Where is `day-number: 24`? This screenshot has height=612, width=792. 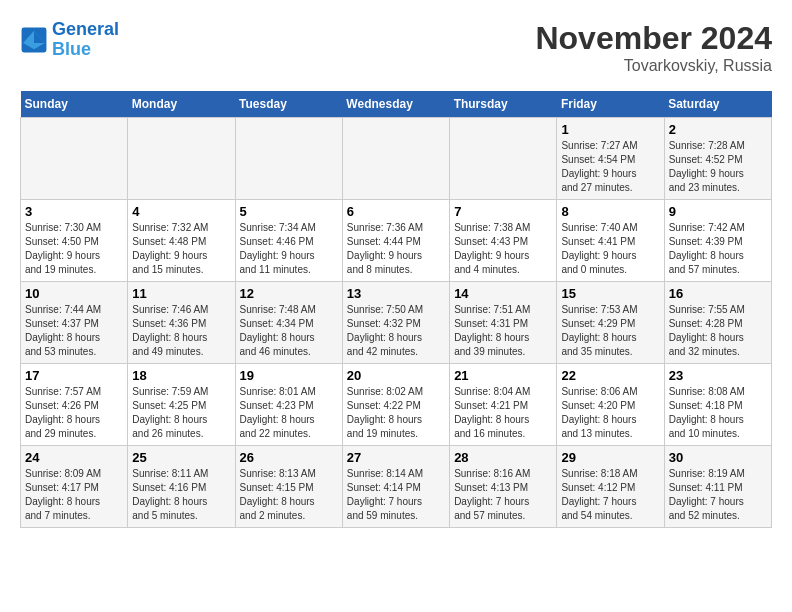 day-number: 24 is located at coordinates (74, 458).